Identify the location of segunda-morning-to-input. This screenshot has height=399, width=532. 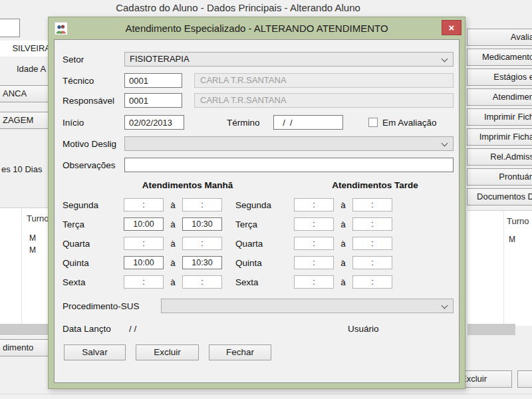
(202, 205).